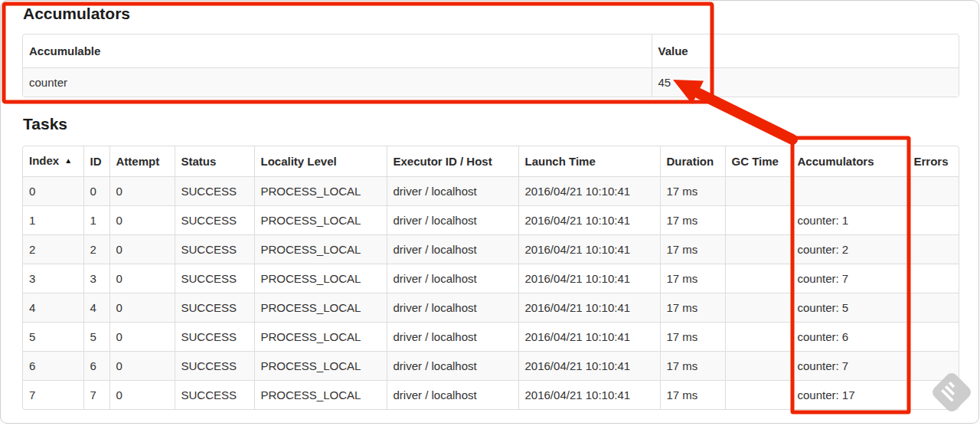 The height and width of the screenshot is (426, 980). Describe the element at coordinates (68, 161) in the screenshot. I see `sort-ascending-icon: ▲` at that location.